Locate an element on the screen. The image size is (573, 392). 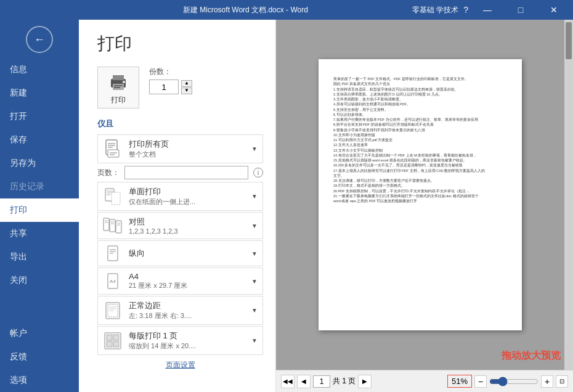
portrait-icon is located at coordinates (113, 253).